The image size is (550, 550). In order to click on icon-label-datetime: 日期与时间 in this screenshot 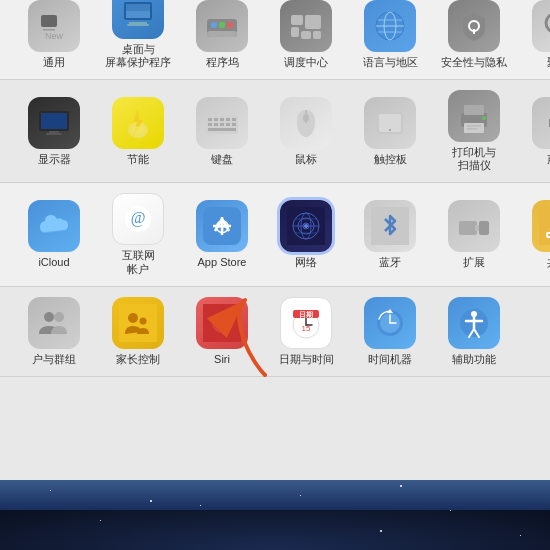, I will do `click(306, 360)`.